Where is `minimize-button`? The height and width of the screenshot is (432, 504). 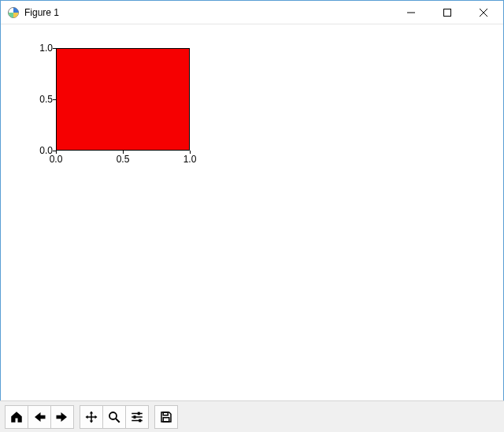
minimize-button is located at coordinates (411, 13).